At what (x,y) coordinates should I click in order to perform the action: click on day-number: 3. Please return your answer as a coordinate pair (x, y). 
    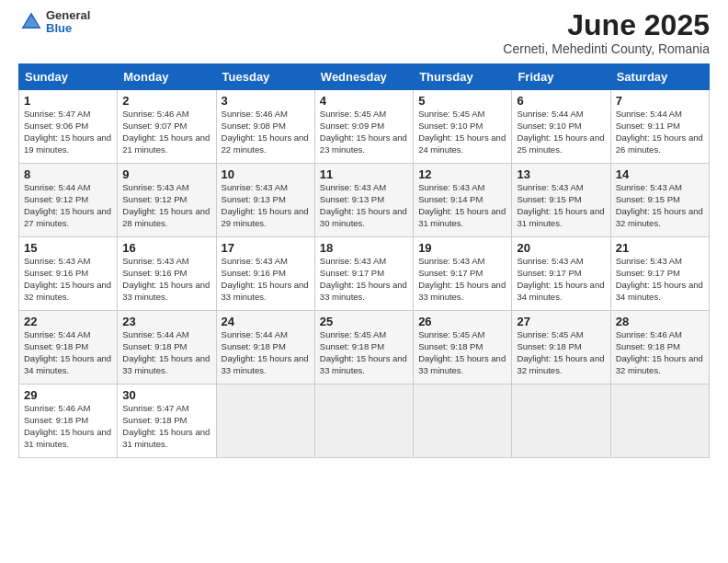
    Looking at the image, I should click on (266, 101).